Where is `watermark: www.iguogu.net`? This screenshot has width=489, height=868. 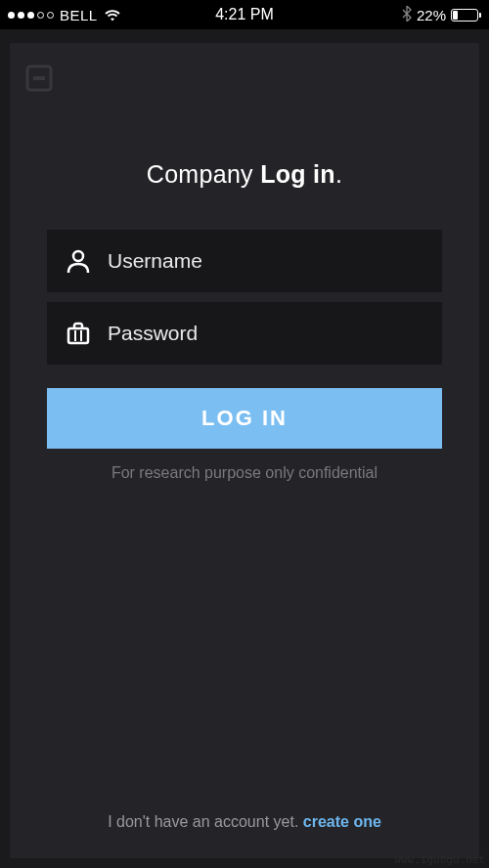 watermark: www.iguogu.net is located at coordinates (440, 860).